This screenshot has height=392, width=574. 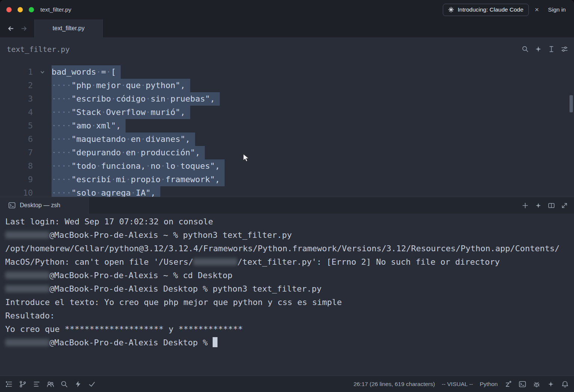 I want to click on notifications-bell-icon, so click(x=565, y=384).